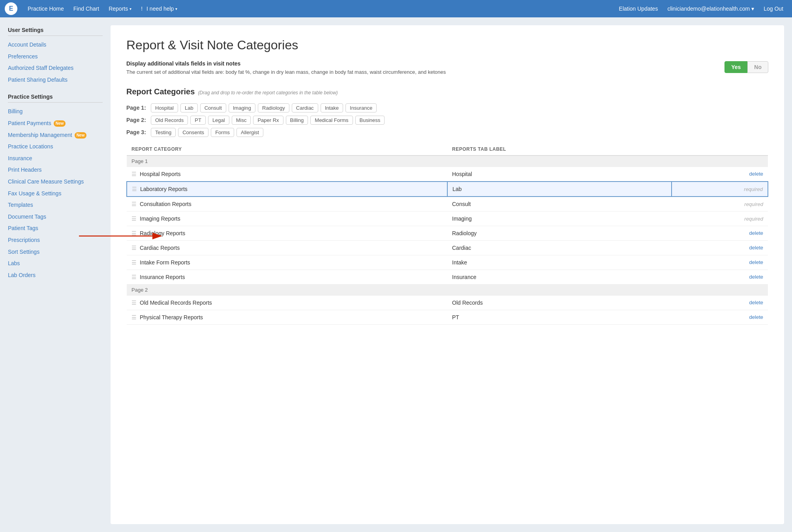 This screenshot has width=792, height=532. Describe the element at coordinates (120, 9) in the screenshot. I see `nav-reports-dropdown: Reports ▾` at that location.